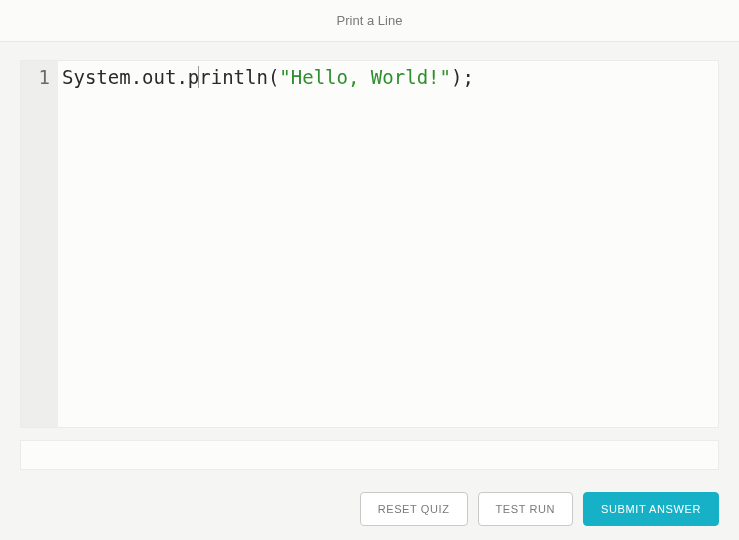 The image size is (739, 540). Describe the element at coordinates (651, 509) in the screenshot. I see `submit-answer-button: SUBMIT ANSWER` at that location.